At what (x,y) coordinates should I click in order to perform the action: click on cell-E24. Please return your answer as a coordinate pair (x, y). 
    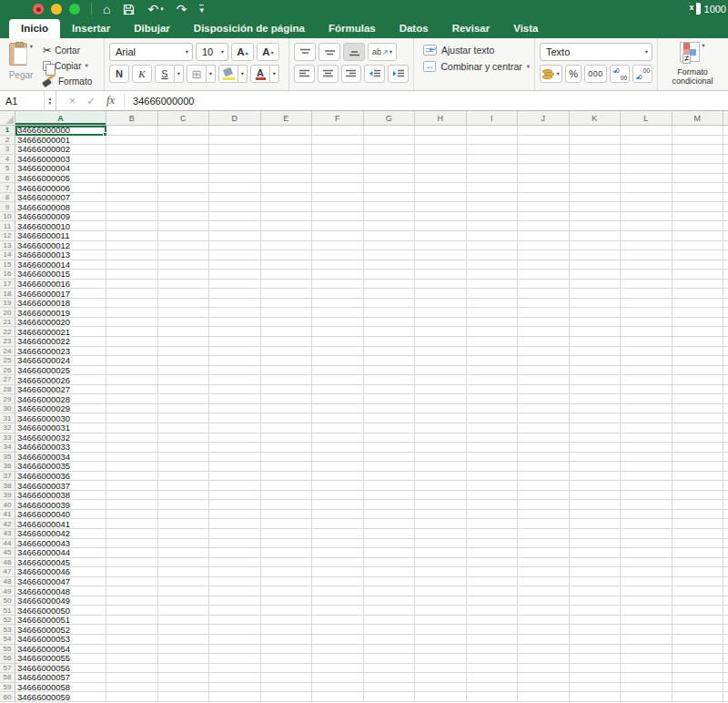
    Looking at the image, I should click on (288, 352).